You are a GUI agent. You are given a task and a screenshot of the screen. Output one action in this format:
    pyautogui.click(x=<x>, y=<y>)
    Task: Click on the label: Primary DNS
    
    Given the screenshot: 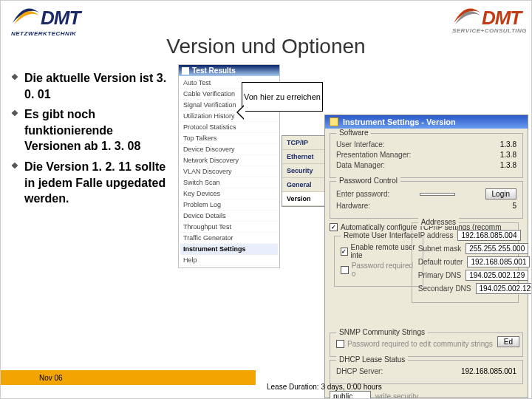 What is the action you would take?
    pyautogui.click(x=440, y=275)
    